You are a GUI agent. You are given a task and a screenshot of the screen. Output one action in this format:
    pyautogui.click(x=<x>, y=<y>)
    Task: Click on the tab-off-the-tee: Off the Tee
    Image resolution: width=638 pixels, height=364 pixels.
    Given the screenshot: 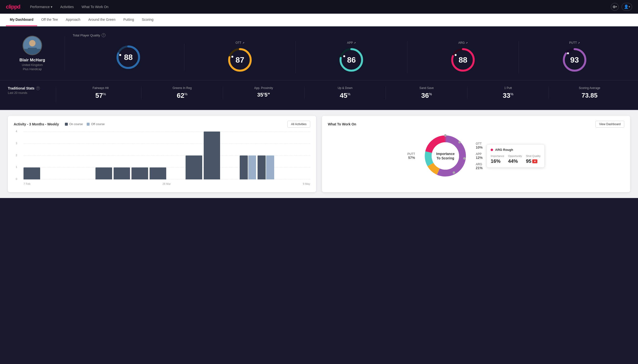 What is the action you would take?
    pyautogui.click(x=50, y=20)
    